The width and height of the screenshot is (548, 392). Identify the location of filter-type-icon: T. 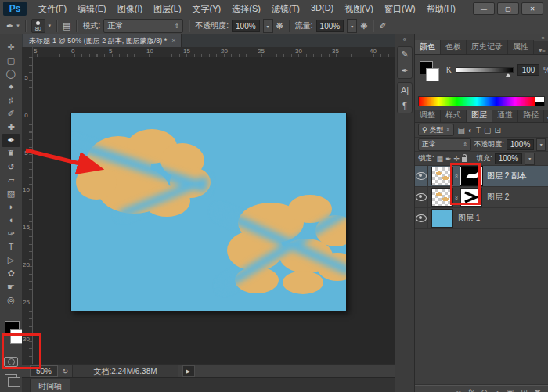
(478, 130).